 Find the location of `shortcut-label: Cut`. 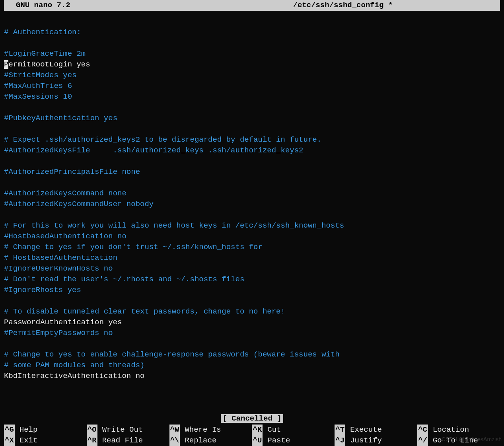

shortcut-label: Cut is located at coordinates (272, 430).